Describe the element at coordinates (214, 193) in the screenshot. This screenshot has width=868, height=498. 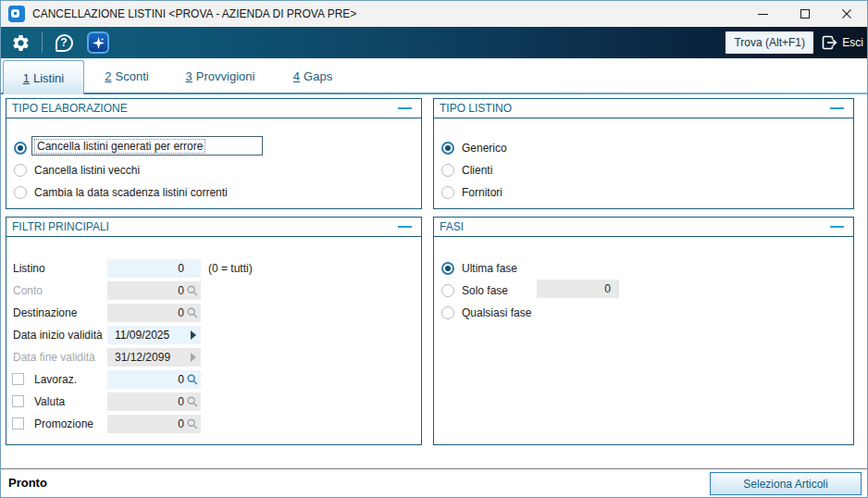
I see `radio-cambia-scadenza: Cambia la data scadenza listini correnti` at that location.